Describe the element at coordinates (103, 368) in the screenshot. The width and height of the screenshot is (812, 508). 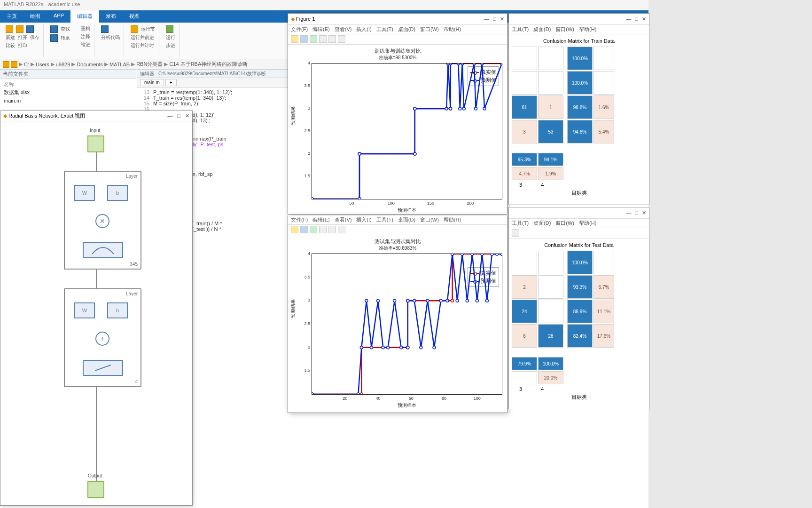
I see `linear-activation` at that location.